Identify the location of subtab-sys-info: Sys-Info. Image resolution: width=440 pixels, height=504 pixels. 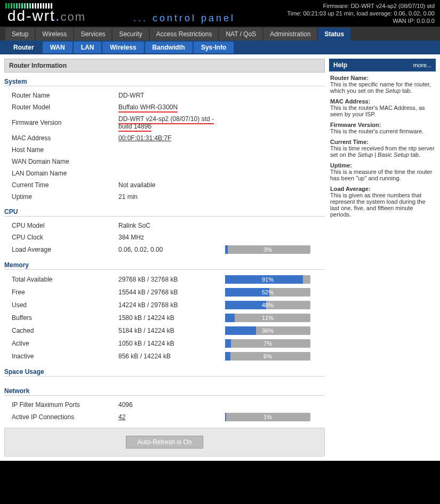
(213, 47).